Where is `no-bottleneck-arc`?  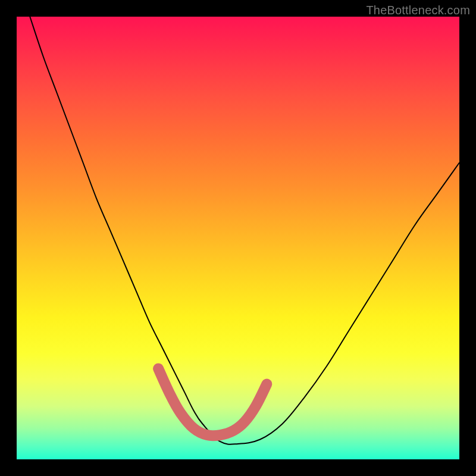 no-bottleneck-arc is located at coordinates (212, 402).